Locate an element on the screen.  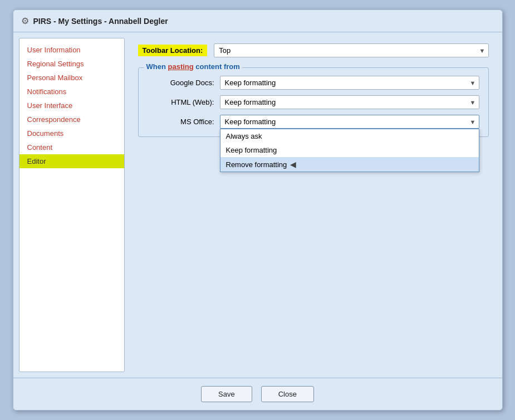
ms-office-select-wrapper: Keep formatting Always ask Remove format… is located at coordinates (350, 121).